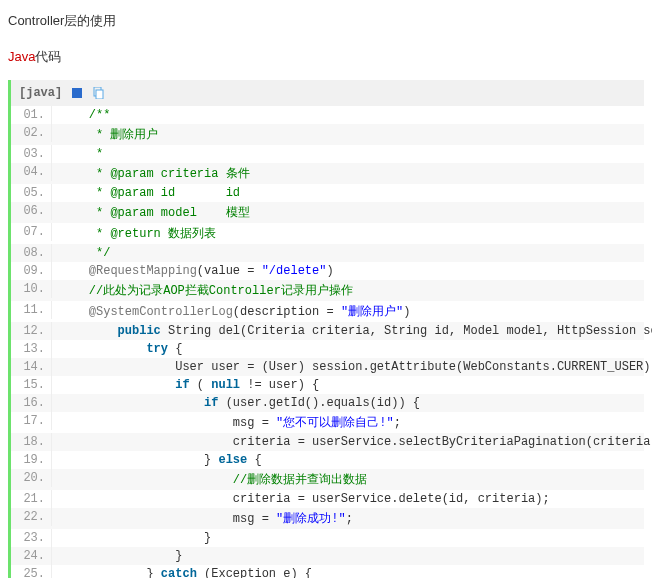 The image size is (652, 578). What do you see at coordinates (226, 422) in the screenshot?
I see `code-source: msg = "您不可以删除自己!";` at bounding box center [226, 422].